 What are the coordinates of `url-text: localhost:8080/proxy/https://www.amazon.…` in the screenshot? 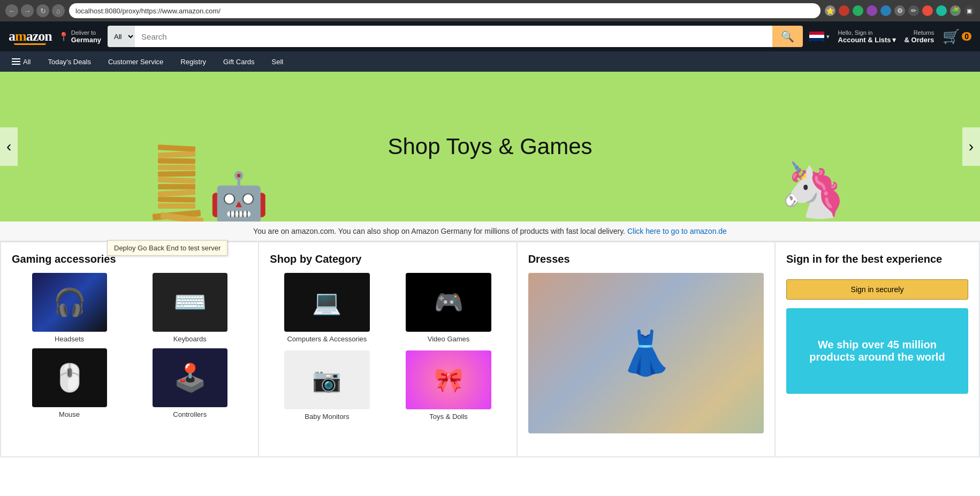 It's located at (148, 11).